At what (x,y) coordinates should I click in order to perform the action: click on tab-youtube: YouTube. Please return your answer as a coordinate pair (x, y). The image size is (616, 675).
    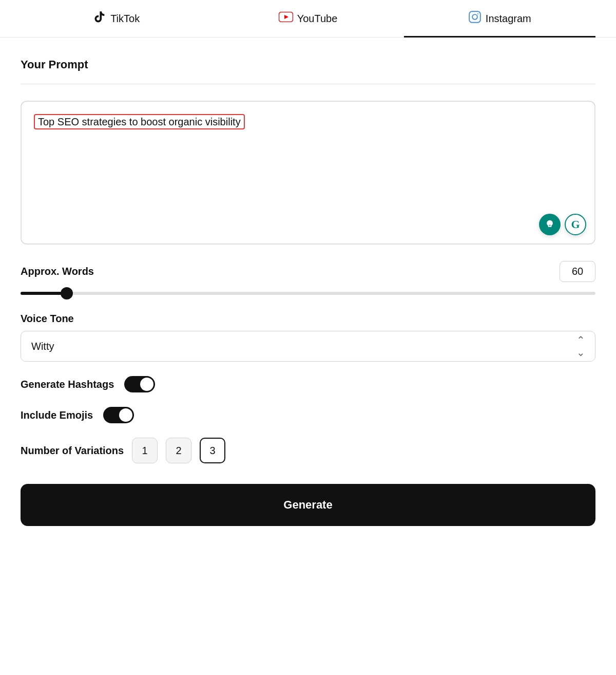
    Looking at the image, I should click on (308, 18).